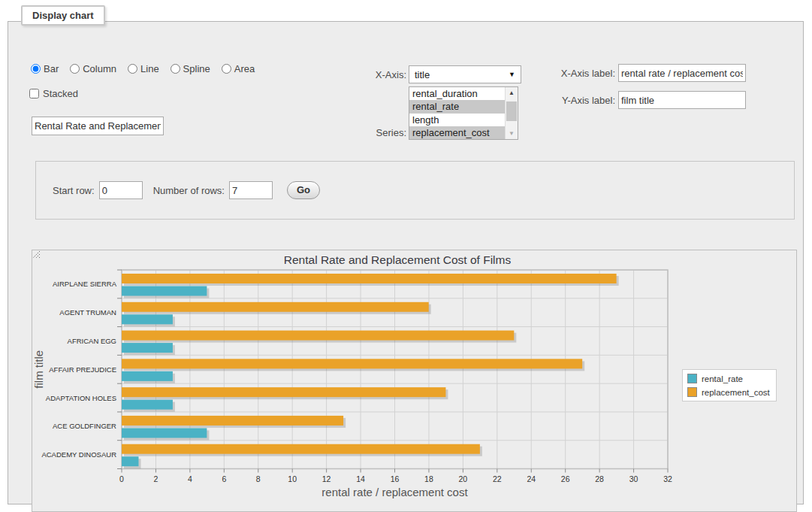  I want to click on svg-text:Rental Rate and Replacement Co: Rental Rate and Replacement Cost of Film…, so click(398, 260).